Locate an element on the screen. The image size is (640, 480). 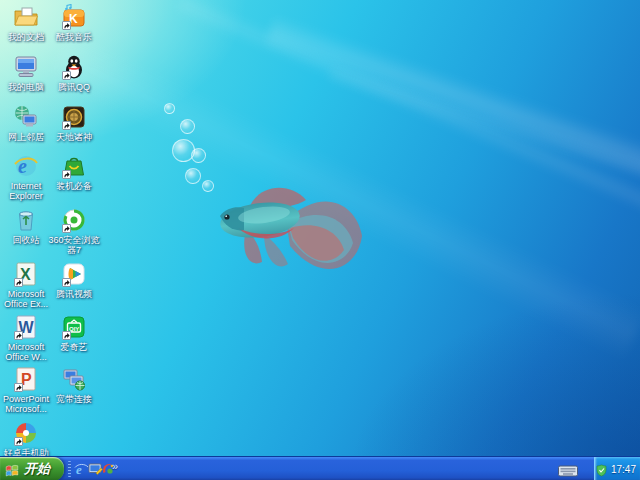
my-computer-icon is located at coordinates (26, 67).